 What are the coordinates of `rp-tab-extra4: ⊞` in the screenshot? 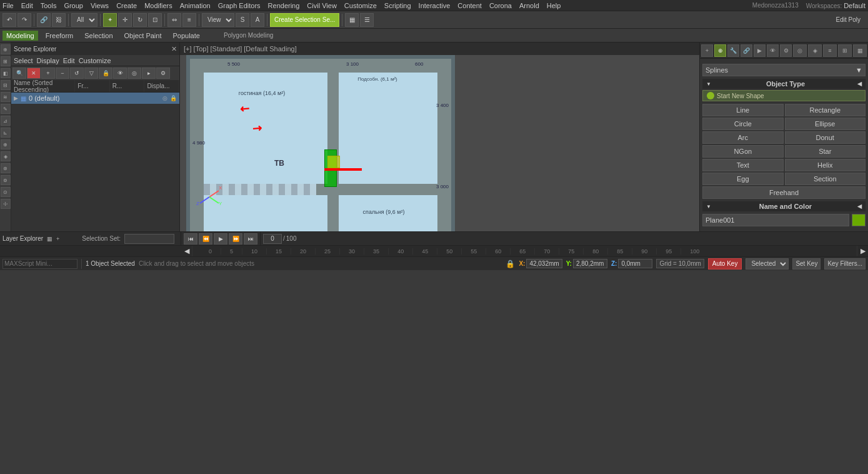 It's located at (845, 51).